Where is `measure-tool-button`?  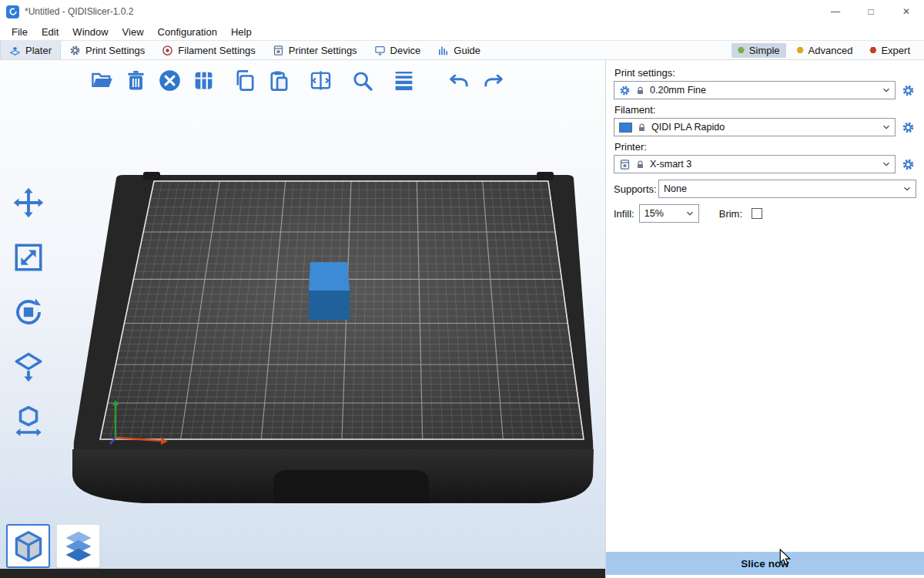 measure-tool-button is located at coordinates (28, 422).